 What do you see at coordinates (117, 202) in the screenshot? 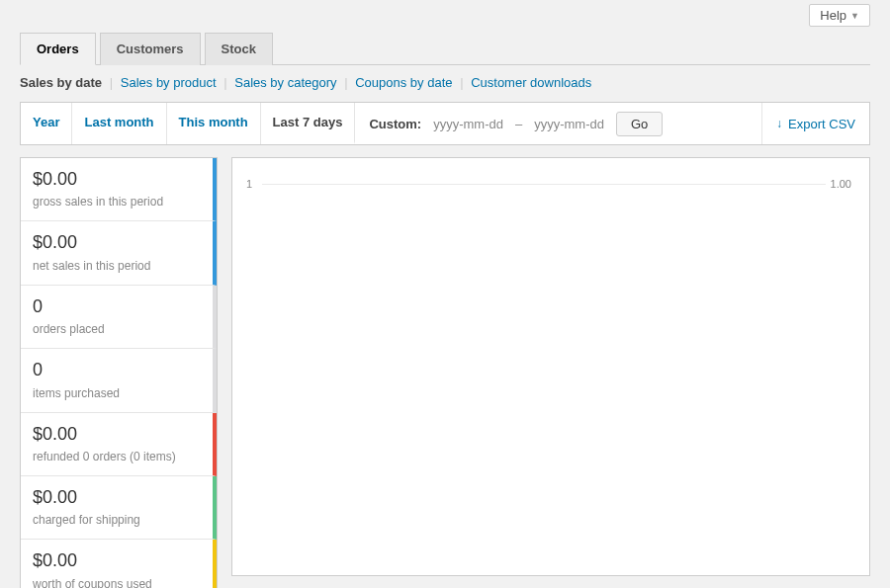
I see `stat-label: gross sales in this period` at bounding box center [117, 202].